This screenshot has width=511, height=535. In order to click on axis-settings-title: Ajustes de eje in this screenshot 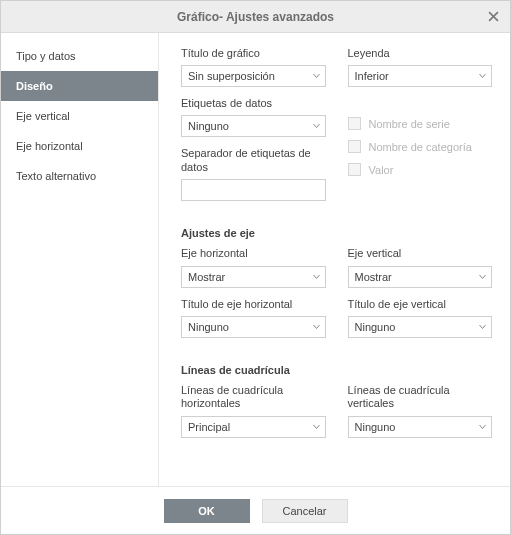, I will do `click(336, 233)`.